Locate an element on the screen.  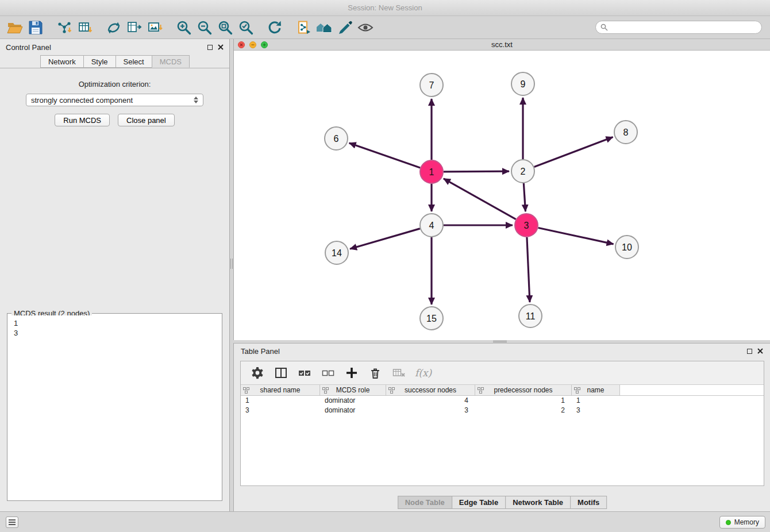
apply-style-brush-icon is located at coordinates (345, 28).